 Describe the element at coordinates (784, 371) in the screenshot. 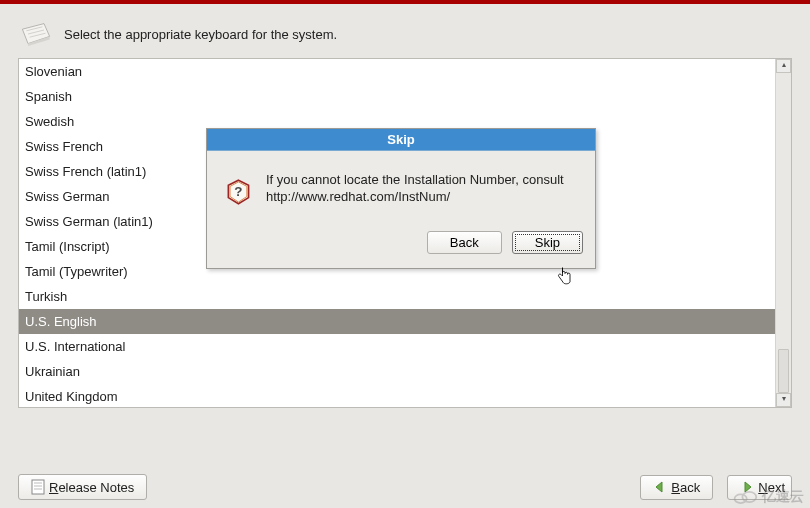

I see `scroll-thumb` at that location.